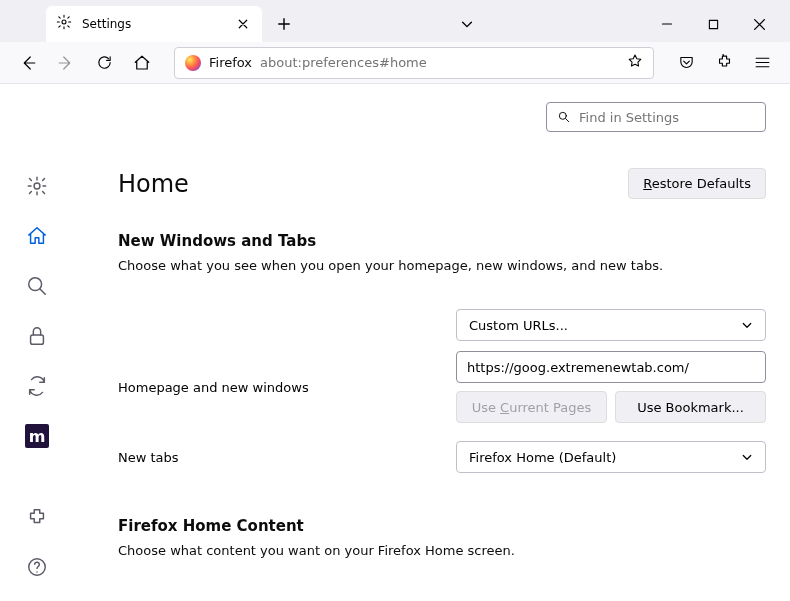 This screenshot has width=790, height=601. Describe the element at coordinates (611, 325) in the screenshot. I see `homepage-mode-select: Custom URLs...` at that location.